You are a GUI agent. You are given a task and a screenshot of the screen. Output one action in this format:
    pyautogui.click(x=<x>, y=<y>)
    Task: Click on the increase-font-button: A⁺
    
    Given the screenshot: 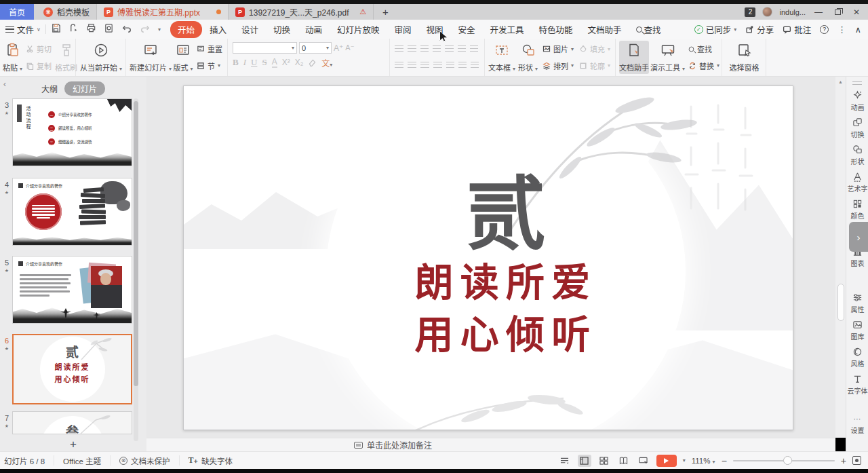 What is the action you would take?
    pyautogui.click(x=338, y=48)
    